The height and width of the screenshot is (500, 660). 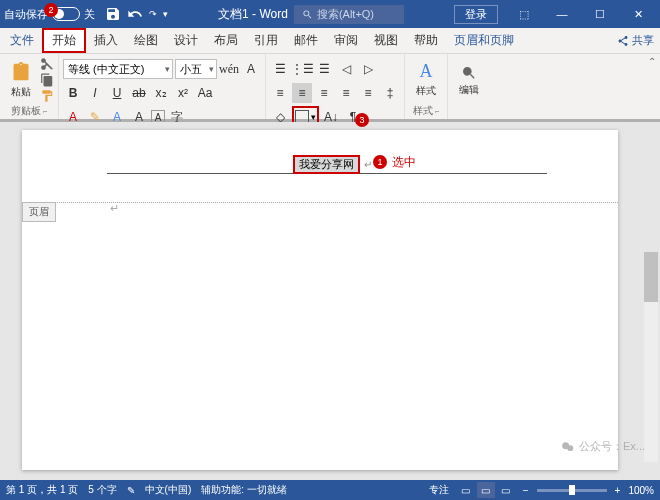 I want to click on grow-font-icon: wén, so click(x=229, y=69).